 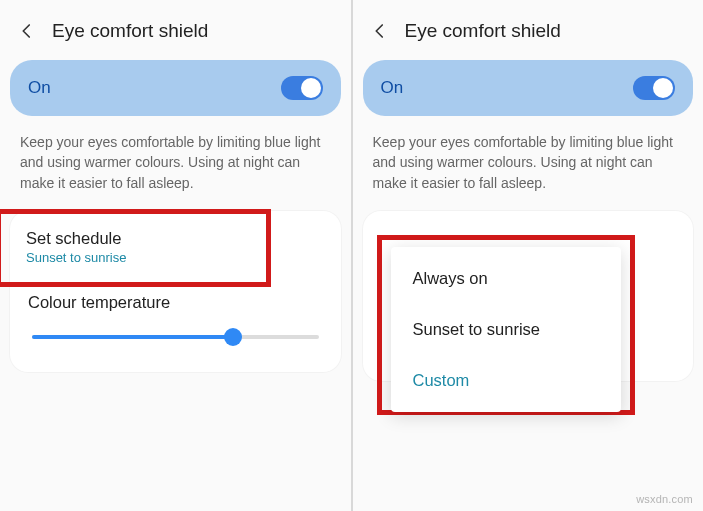 I want to click on set-schedule-title: Set schedule, so click(x=176, y=238).